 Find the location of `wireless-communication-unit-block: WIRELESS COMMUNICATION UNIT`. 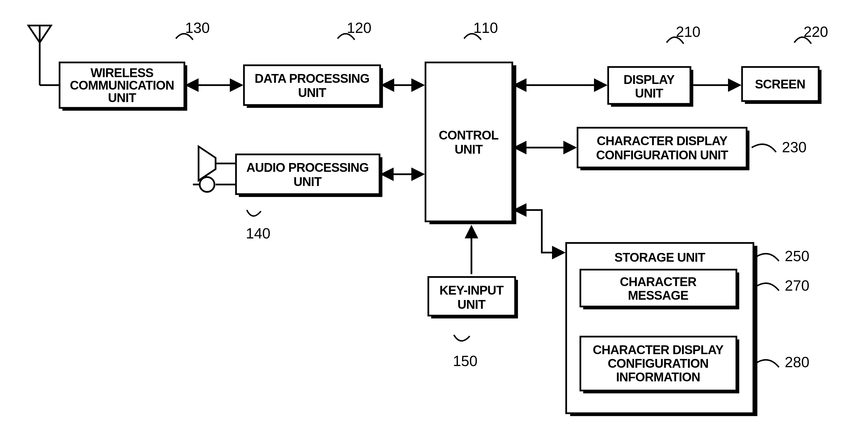

wireless-communication-unit-block: WIRELESS COMMUNICATION UNIT is located at coordinates (123, 86).